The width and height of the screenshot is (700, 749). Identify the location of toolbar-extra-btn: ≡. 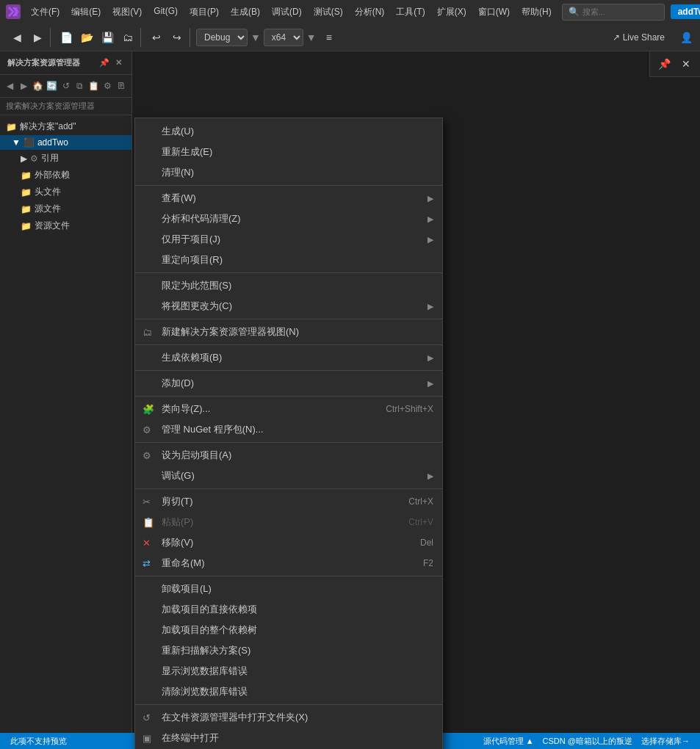
(329, 37).